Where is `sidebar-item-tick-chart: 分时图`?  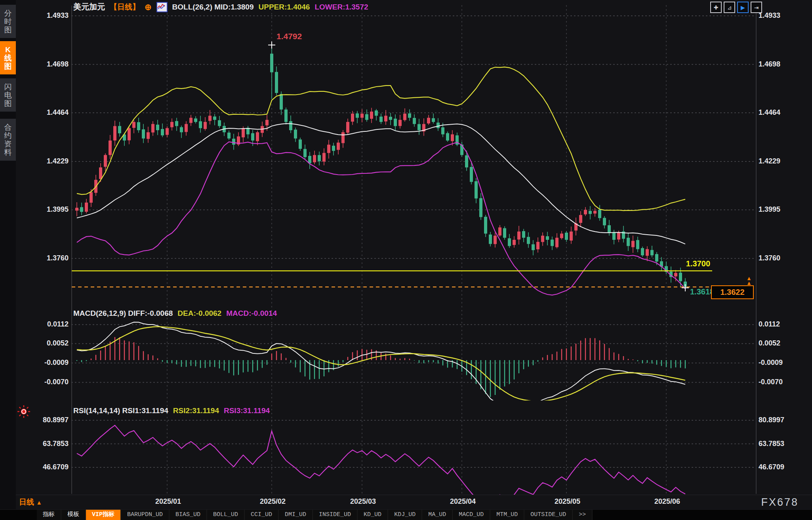
sidebar-item-tick-chart: 分时图 is located at coordinates (8, 21).